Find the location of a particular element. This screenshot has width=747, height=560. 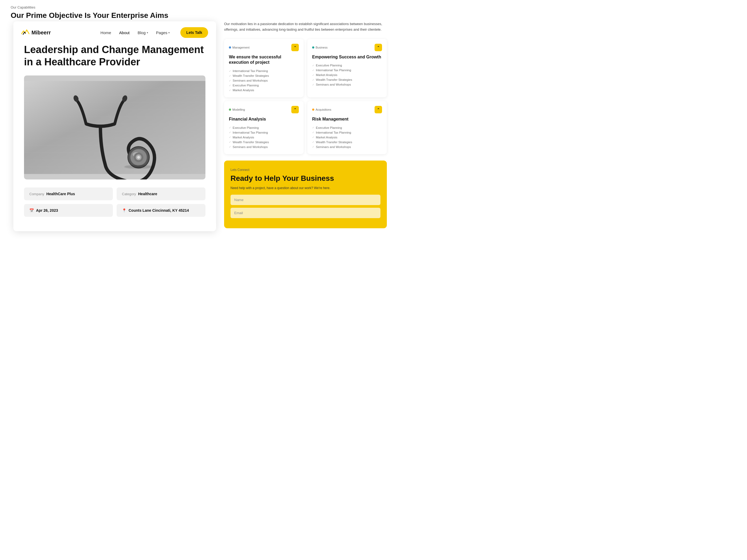

meta-category-value: Healthcare is located at coordinates (148, 194).